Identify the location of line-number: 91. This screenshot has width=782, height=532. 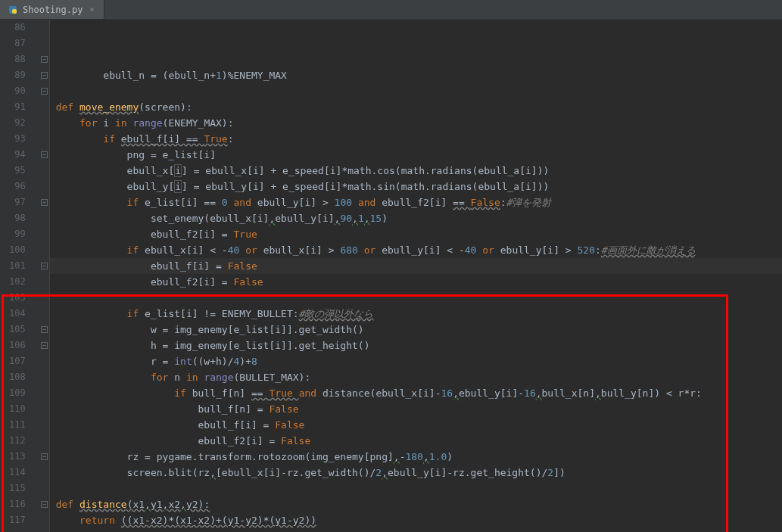
(17, 107).